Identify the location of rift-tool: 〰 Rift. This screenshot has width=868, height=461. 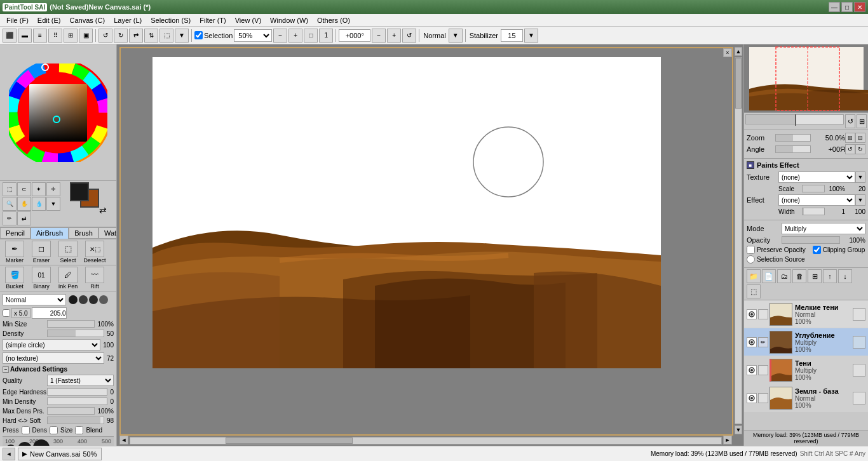
(95, 278).